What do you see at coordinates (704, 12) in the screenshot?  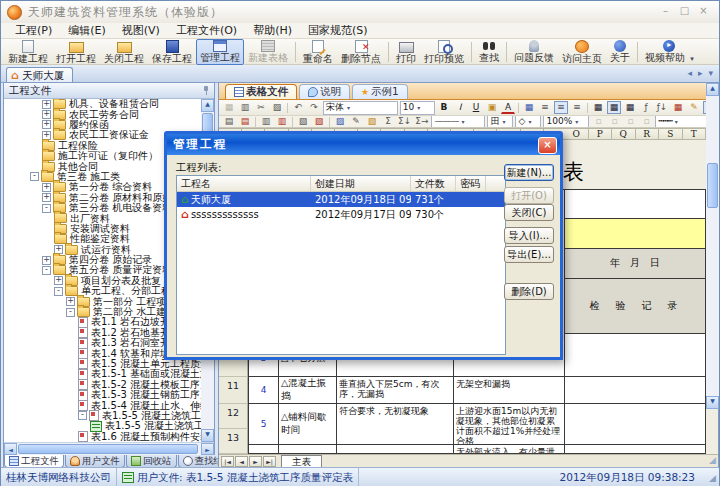 I see `close-button: ×` at bounding box center [704, 12].